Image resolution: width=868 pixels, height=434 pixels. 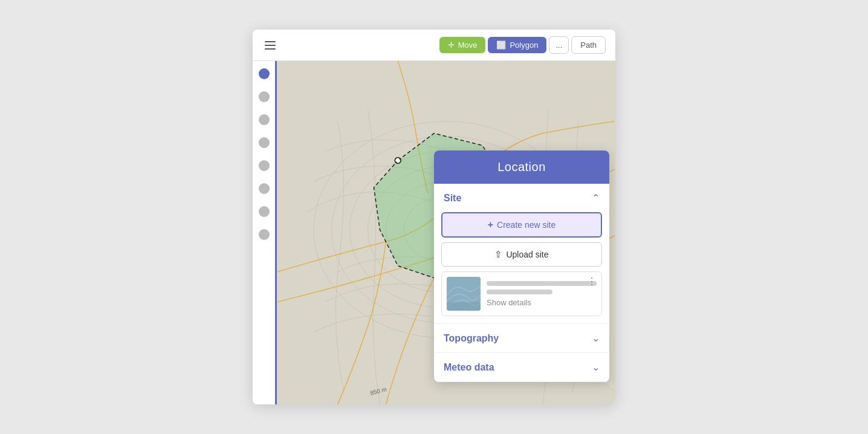 What do you see at coordinates (522, 338) in the screenshot?
I see `topography-section: Topography ⌄` at bounding box center [522, 338].